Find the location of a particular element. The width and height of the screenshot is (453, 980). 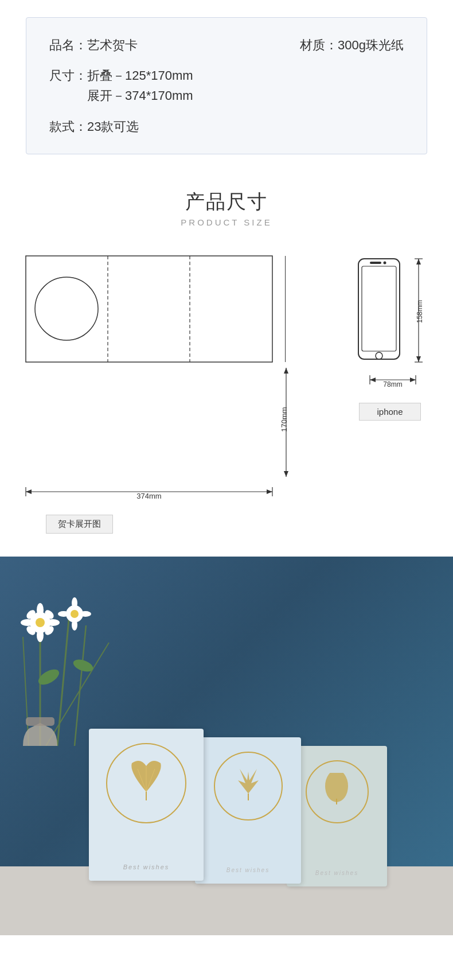

card-svg-container is located at coordinates (143, 366).